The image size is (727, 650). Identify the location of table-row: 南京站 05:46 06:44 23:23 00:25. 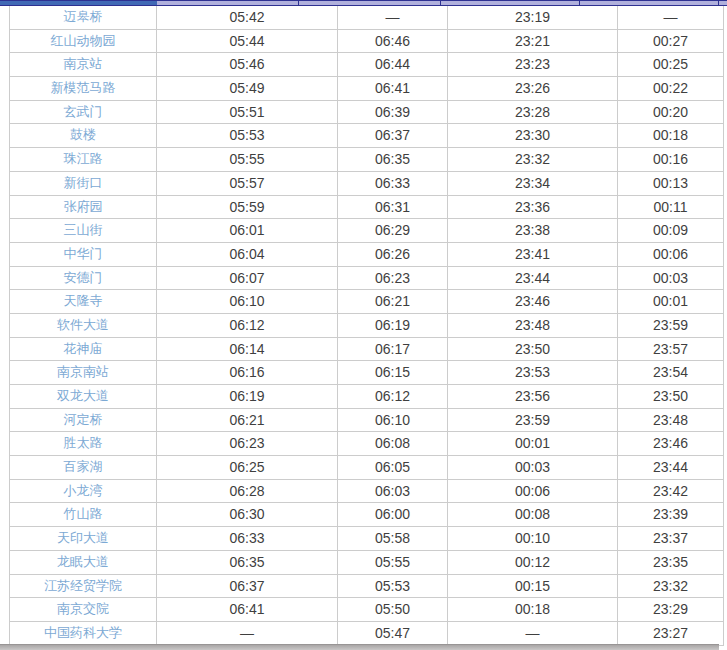
(367, 65).